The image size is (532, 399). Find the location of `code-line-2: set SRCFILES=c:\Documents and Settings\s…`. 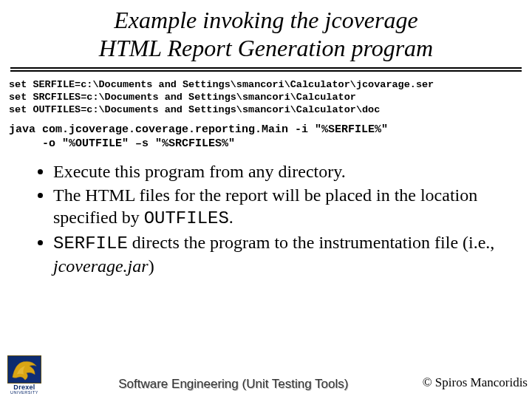

code-line-2: set SRCFILES=c:\Documents and Settings\s… is located at coordinates (183, 98).